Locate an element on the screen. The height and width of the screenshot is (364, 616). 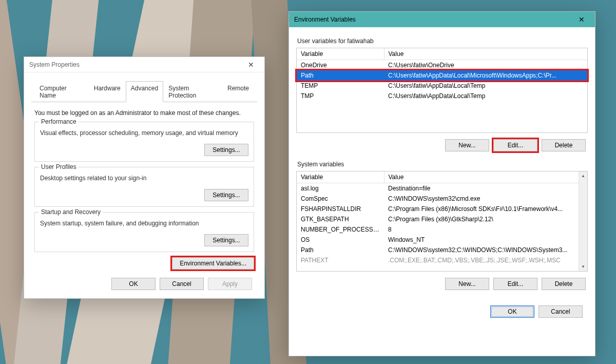
group-performance-text: Visual effects, processor scheduling, me… is located at coordinates (144, 133).